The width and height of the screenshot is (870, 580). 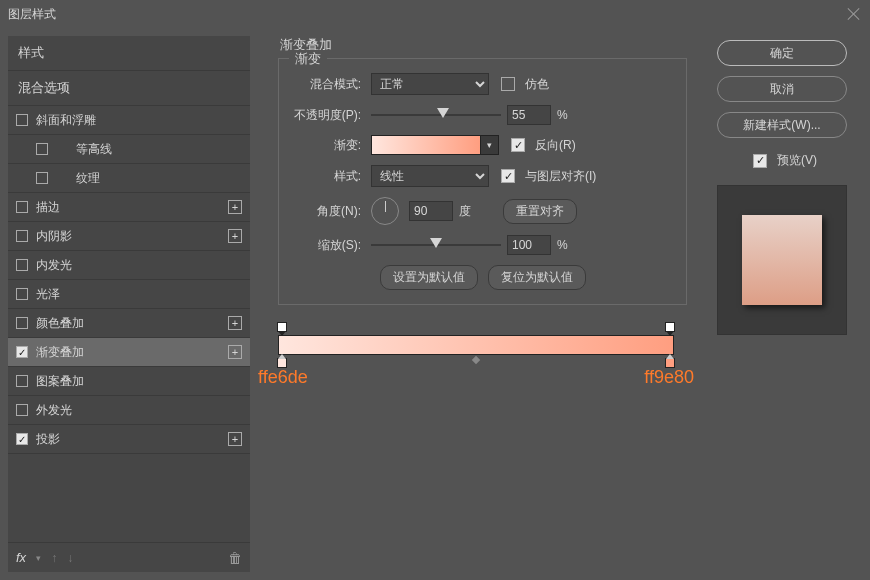 I want to click on scale-slider, so click(x=436, y=245).